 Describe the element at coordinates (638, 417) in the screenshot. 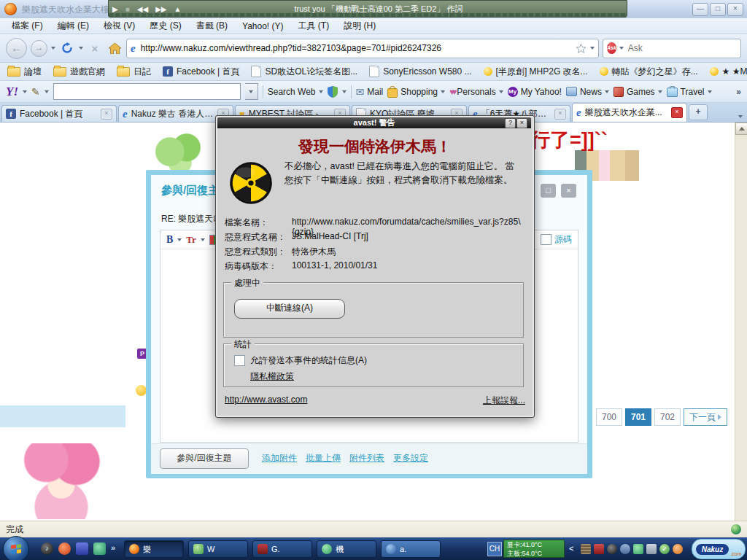

I see `page-701-current: 701` at that location.